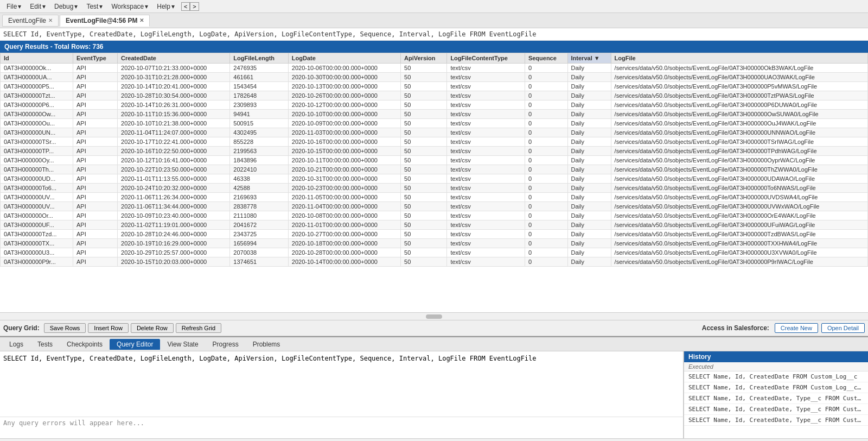 The image size is (868, 441). What do you see at coordinates (130, 7) in the screenshot?
I see `menu-workspace: Workspace ▾` at bounding box center [130, 7].